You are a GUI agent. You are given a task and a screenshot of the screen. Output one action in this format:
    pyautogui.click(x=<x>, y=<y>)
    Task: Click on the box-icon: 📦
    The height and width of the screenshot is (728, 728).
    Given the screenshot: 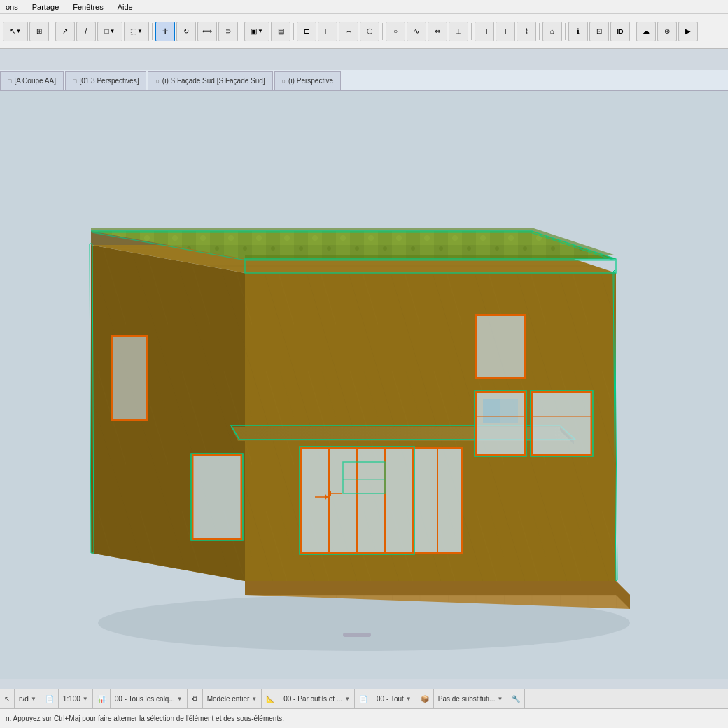 What is the action you would take?
    pyautogui.click(x=425, y=699)
    